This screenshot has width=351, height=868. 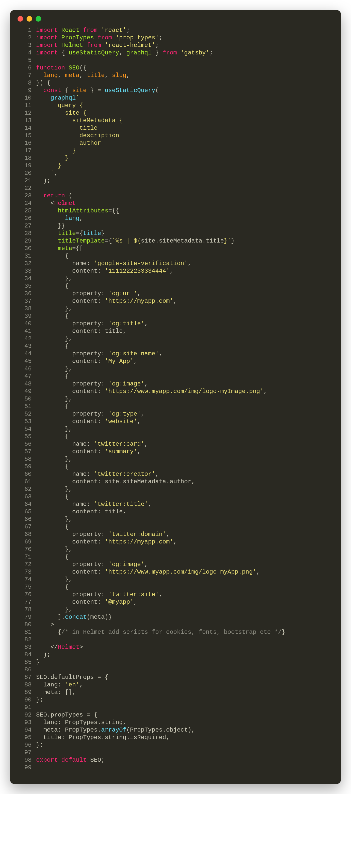 I want to click on token-str: title, so click(x=67, y=128).